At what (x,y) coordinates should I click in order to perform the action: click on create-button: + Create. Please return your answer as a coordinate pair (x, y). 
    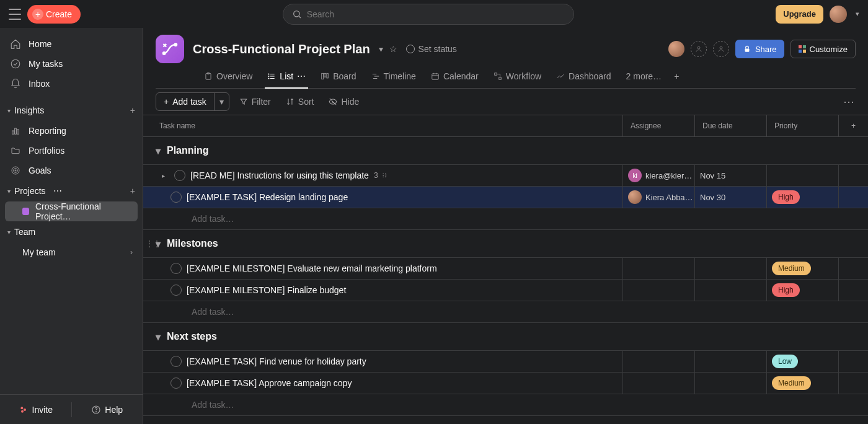
    Looking at the image, I should click on (54, 14).